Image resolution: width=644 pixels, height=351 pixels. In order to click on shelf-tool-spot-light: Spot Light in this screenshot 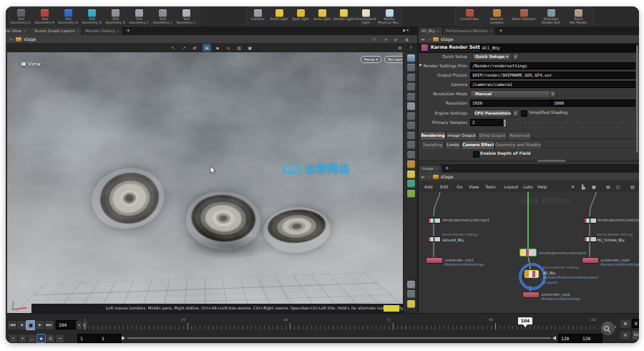, I will do `click(301, 17)`.